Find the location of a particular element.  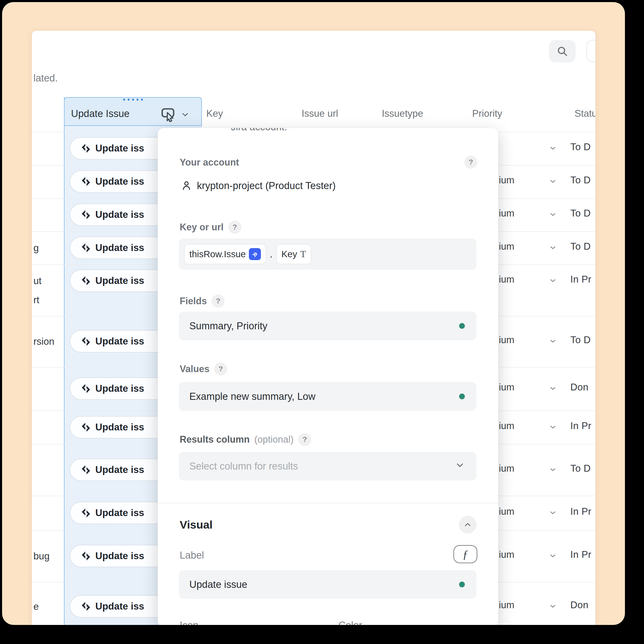

account-section-label: Your account is located at coordinates (209, 163).